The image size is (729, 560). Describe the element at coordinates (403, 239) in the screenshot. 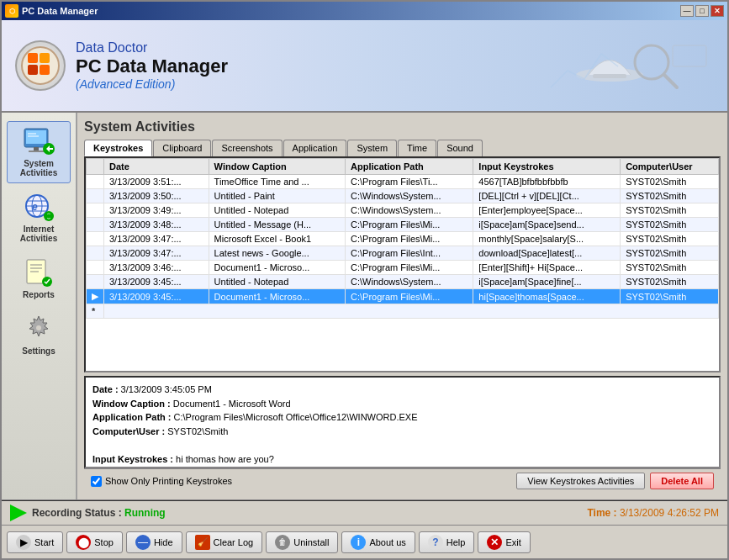

I see `table-row: 3/13/2009 3:47:... Microsoft Excel - Boo…` at that location.